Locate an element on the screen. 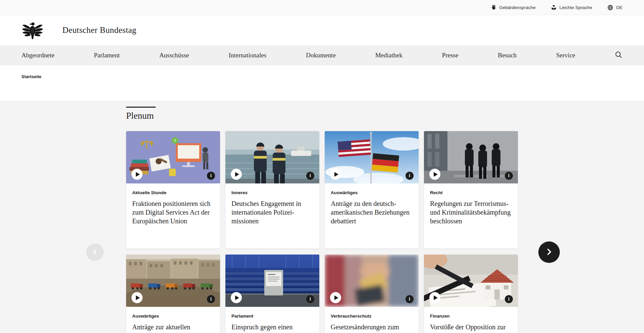  card-title: Vorstöße der Opposition zur höheren Erbs… is located at coordinates (471, 328).